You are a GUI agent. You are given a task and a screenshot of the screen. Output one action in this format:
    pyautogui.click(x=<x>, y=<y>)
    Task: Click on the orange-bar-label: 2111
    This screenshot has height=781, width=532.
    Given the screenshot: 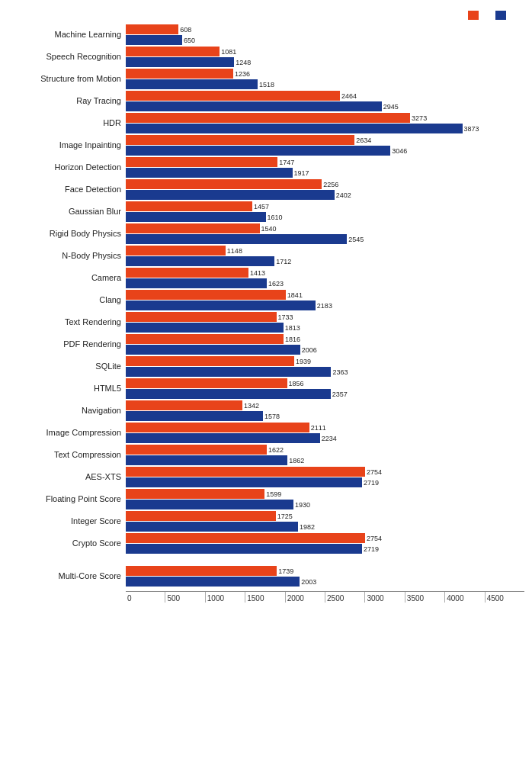 What is the action you would take?
    pyautogui.click(x=319, y=428)
    